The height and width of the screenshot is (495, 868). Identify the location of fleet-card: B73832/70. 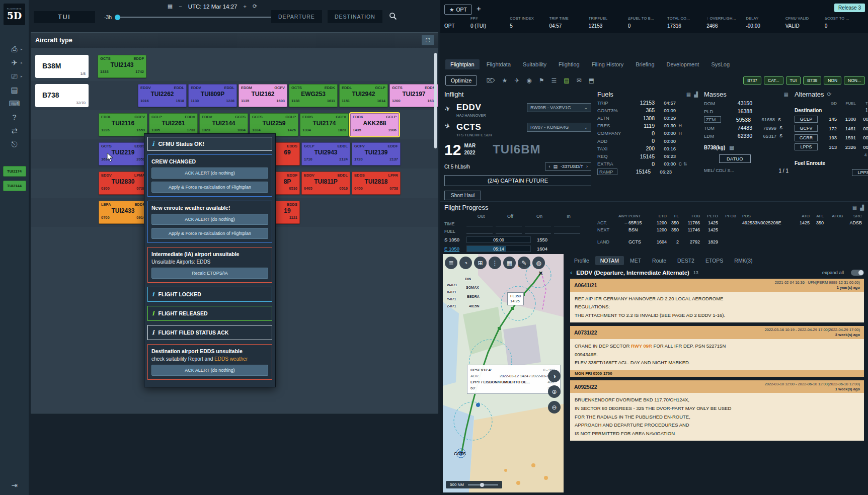
(62, 96).